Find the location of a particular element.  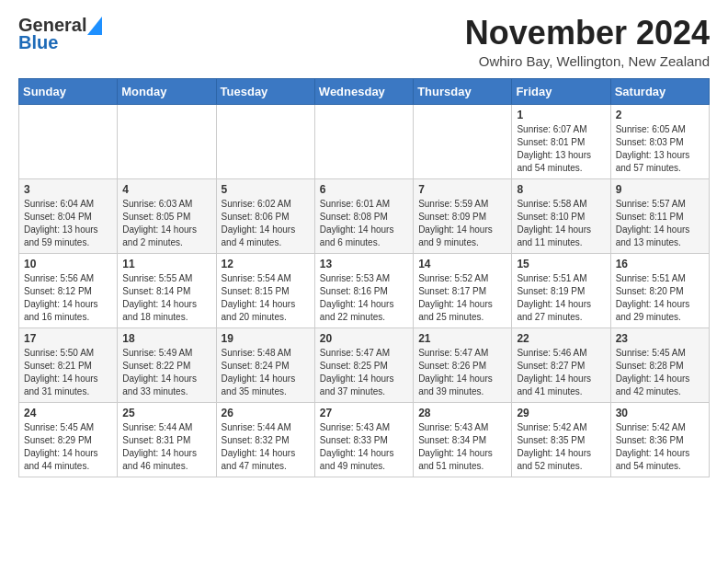

logo-triangle-icon is located at coordinates (95, 26).